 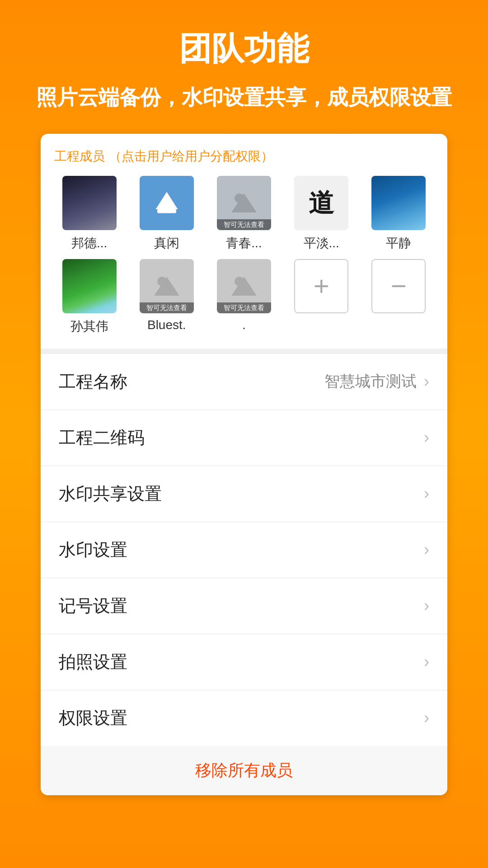 I want to click on cannot-see-overlay-3: 智可无法查看, so click(x=244, y=308).